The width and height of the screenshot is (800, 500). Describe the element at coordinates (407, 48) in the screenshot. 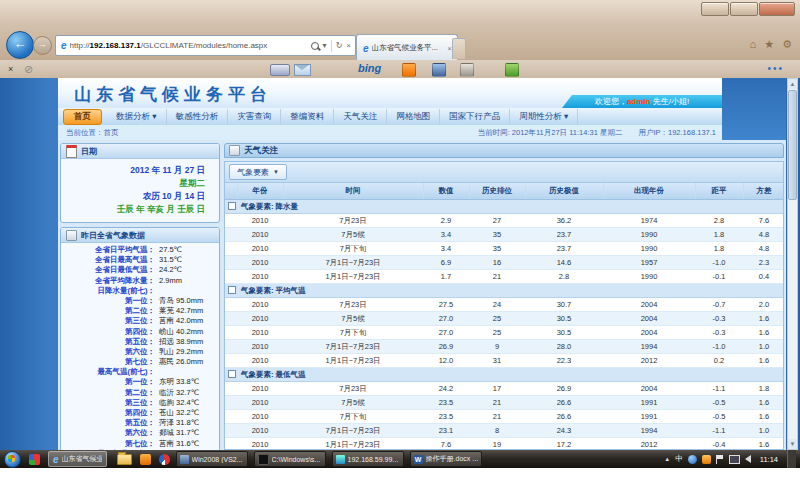

I see `browser-tab: e 山东省气候业务平... ×` at that location.